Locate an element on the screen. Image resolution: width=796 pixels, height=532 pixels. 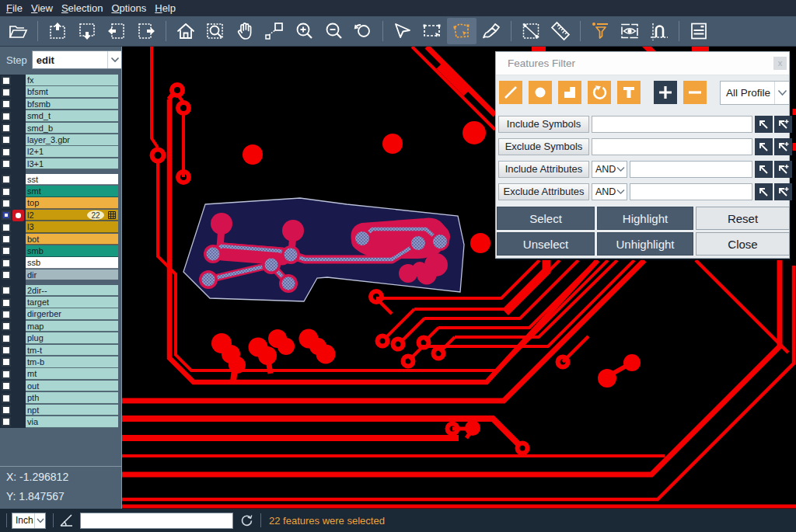
layer-row-l2: l222 is located at coordinates (61, 216).